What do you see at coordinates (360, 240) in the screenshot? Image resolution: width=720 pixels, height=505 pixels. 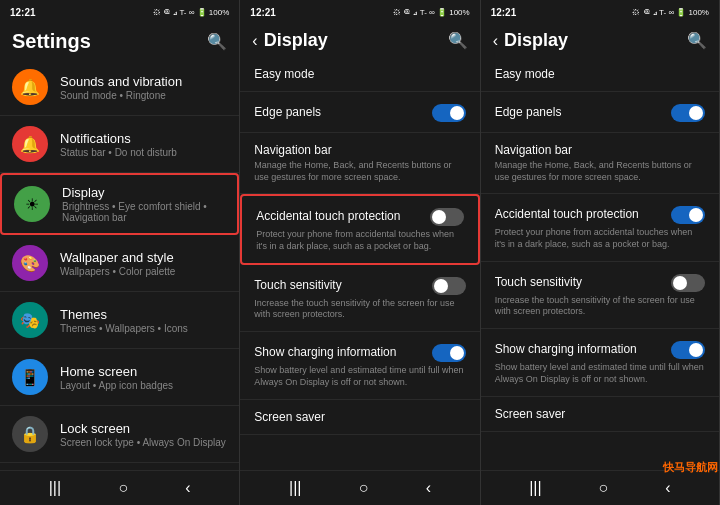 I see `accidental-subtitle-2: Protect your phone from accidental touch…` at bounding box center [360, 240].